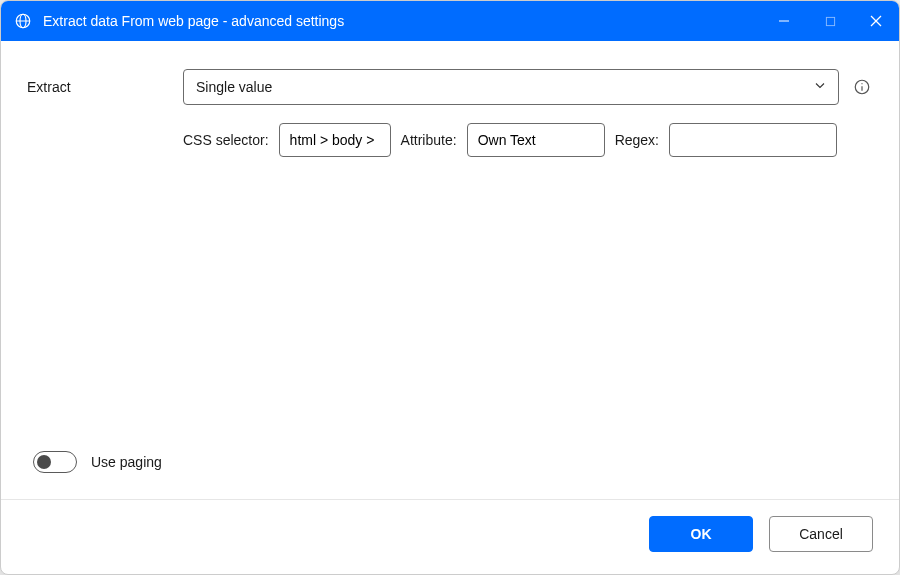  Describe the element at coordinates (450, 536) in the screenshot. I see `dialog-footer: OK Cancel` at that location.